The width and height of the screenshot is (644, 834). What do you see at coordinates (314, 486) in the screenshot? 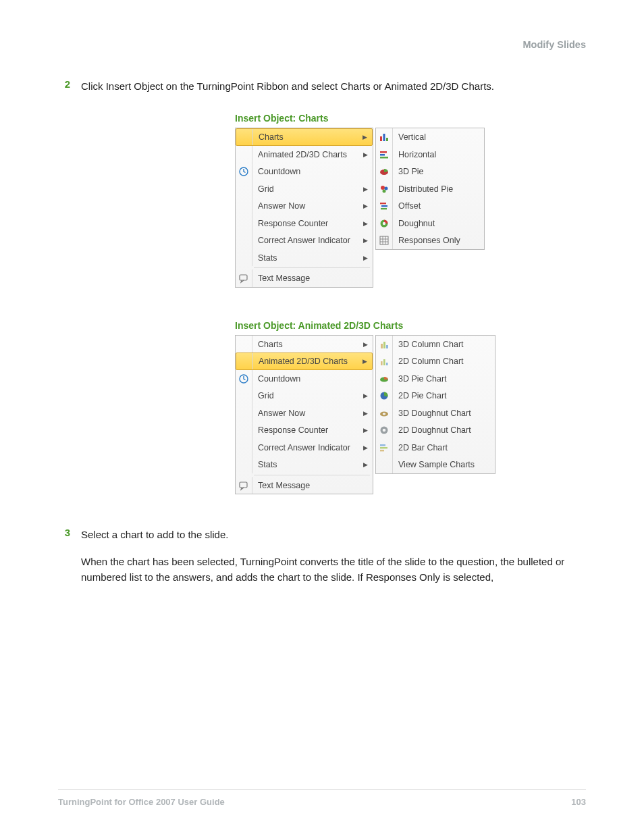
I see `menu-item-label: Text Message` at bounding box center [314, 486].